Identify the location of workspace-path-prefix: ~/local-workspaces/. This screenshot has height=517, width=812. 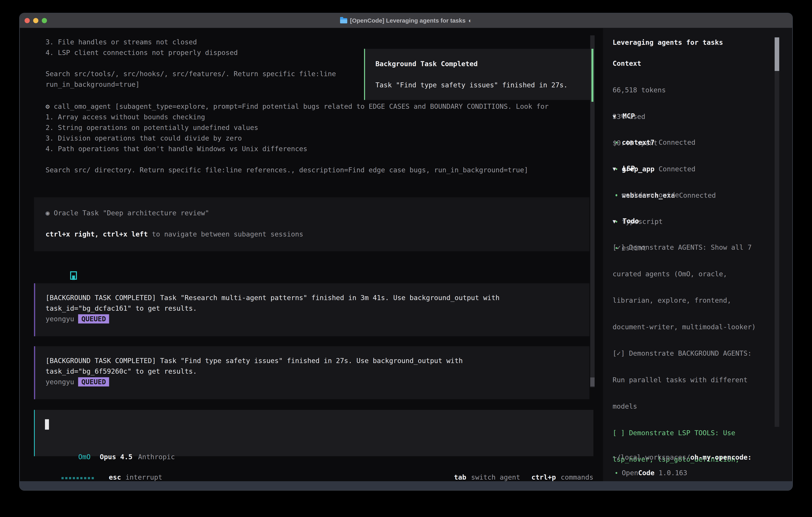
(651, 457).